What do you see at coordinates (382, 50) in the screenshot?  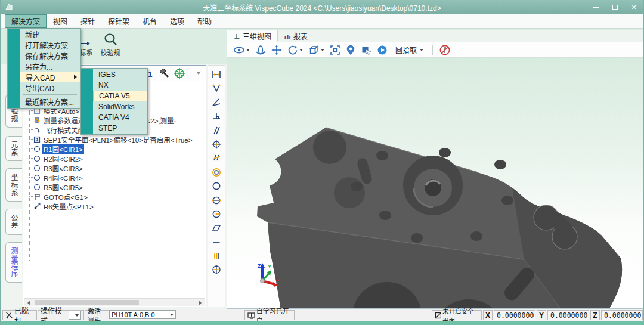 I see `run-icon` at bounding box center [382, 50].